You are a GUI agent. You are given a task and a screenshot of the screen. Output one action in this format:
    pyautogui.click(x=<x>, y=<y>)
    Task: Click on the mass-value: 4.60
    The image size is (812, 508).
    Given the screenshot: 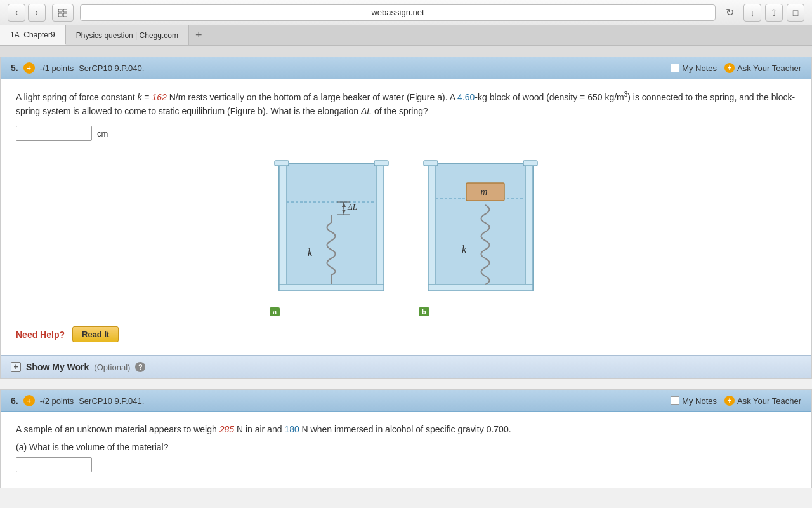 What is the action you would take?
    pyautogui.click(x=466, y=97)
    